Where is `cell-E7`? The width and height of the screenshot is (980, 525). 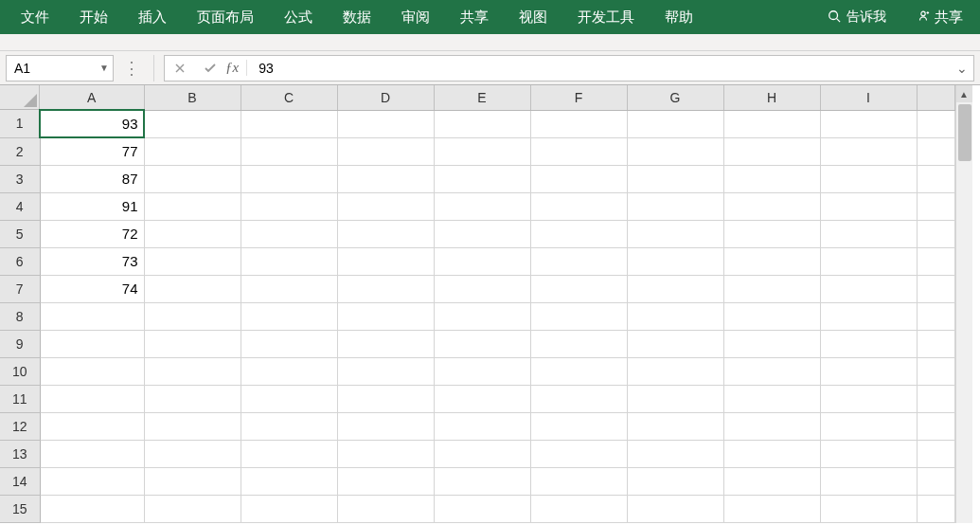 cell-E7 is located at coordinates (482, 288).